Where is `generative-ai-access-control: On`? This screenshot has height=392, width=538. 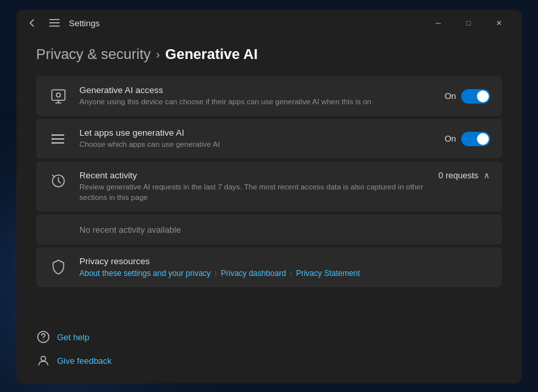
generative-ai-access-control: On is located at coordinates (467, 96).